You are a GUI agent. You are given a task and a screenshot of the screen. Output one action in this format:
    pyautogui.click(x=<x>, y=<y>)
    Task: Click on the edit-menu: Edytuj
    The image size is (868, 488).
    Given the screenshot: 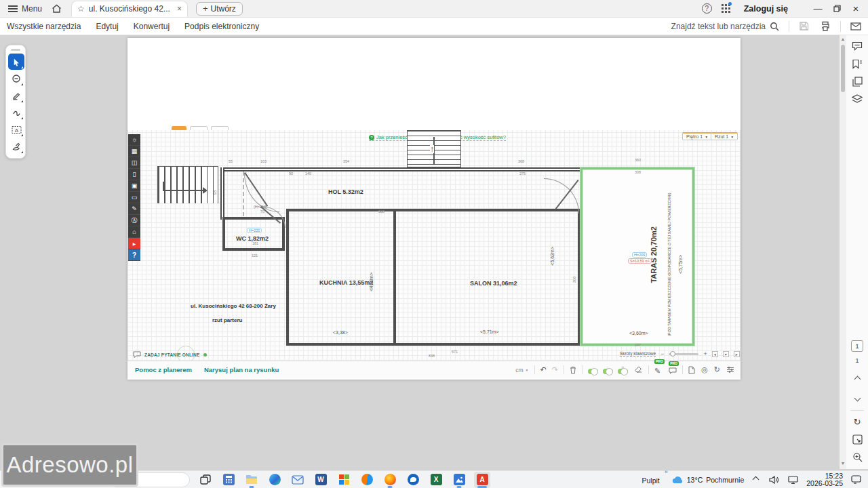 What is the action you would take?
    pyautogui.click(x=107, y=26)
    